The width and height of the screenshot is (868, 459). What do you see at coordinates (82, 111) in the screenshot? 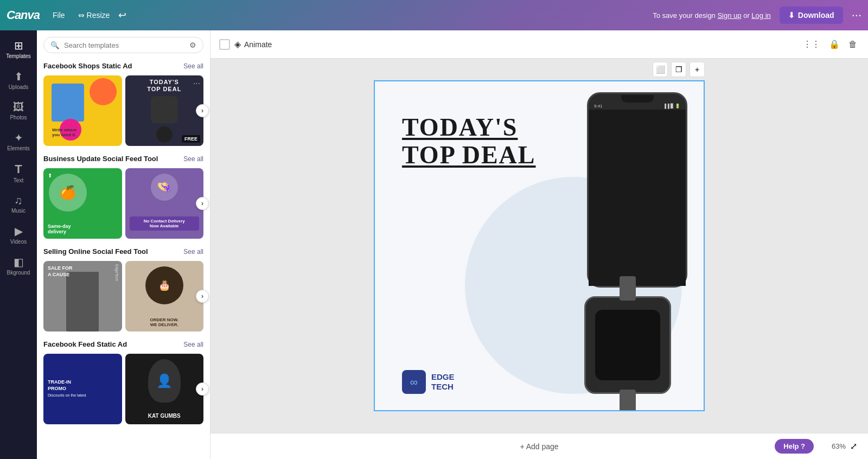
I see `template-card-fb1: Write whereyou need it.` at bounding box center [82, 111].